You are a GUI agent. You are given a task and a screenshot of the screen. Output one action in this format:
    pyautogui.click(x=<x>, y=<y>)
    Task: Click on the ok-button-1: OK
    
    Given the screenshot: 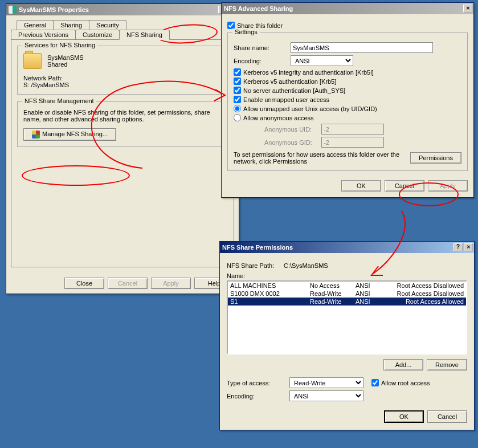 What is the action you would take?
    pyautogui.click(x=361, y=186)
    